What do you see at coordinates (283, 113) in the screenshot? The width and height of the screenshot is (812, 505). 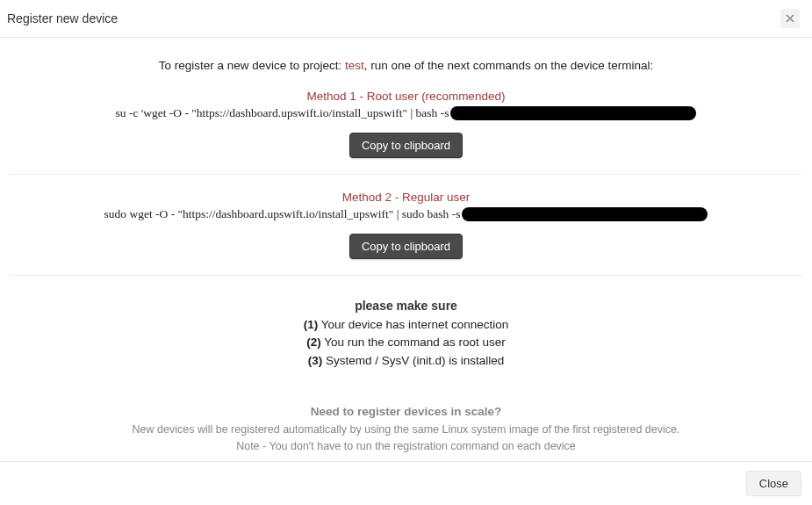 I see `method1-command-text: su -c 'wget -O - "https://dashboard.upsw…` at bounding box center [283, 113].